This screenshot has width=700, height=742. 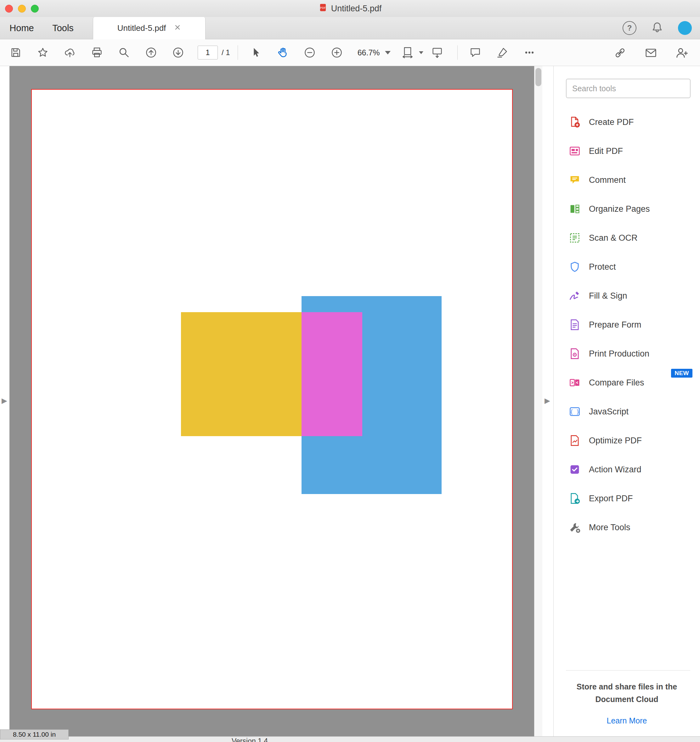 I want to click on zoom-window-button, so click(x=35, y=9).